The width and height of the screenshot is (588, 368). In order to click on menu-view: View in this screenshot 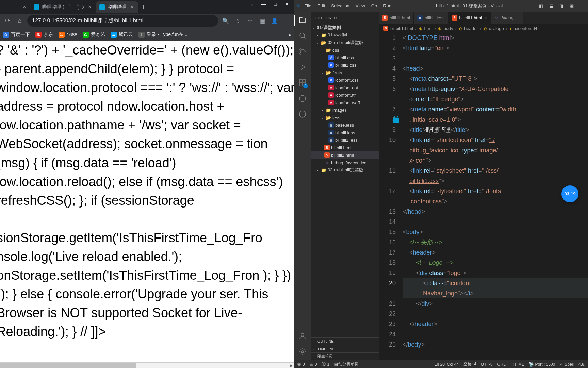, I will do `click(360, 6)`.